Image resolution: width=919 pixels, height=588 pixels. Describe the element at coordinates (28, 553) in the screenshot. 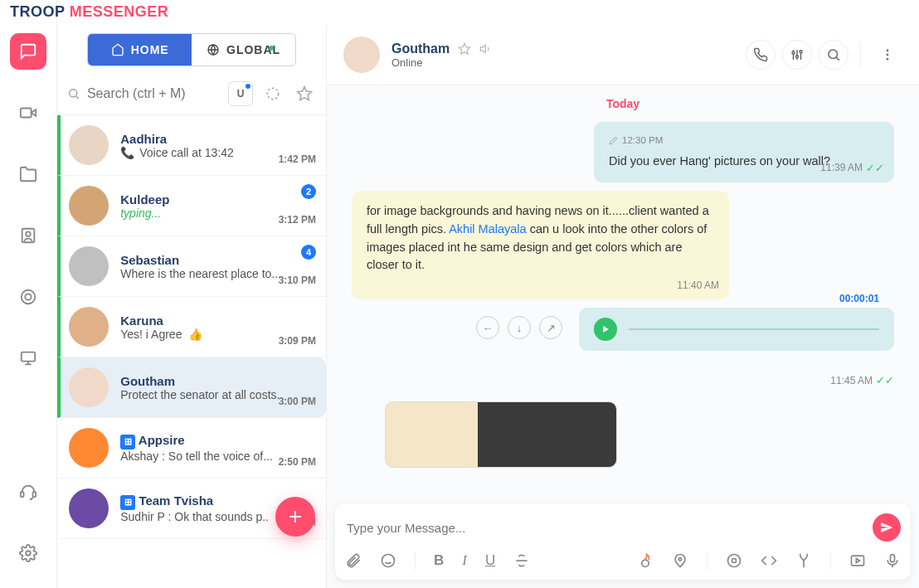

I see `nav-settings-icon` at that location.